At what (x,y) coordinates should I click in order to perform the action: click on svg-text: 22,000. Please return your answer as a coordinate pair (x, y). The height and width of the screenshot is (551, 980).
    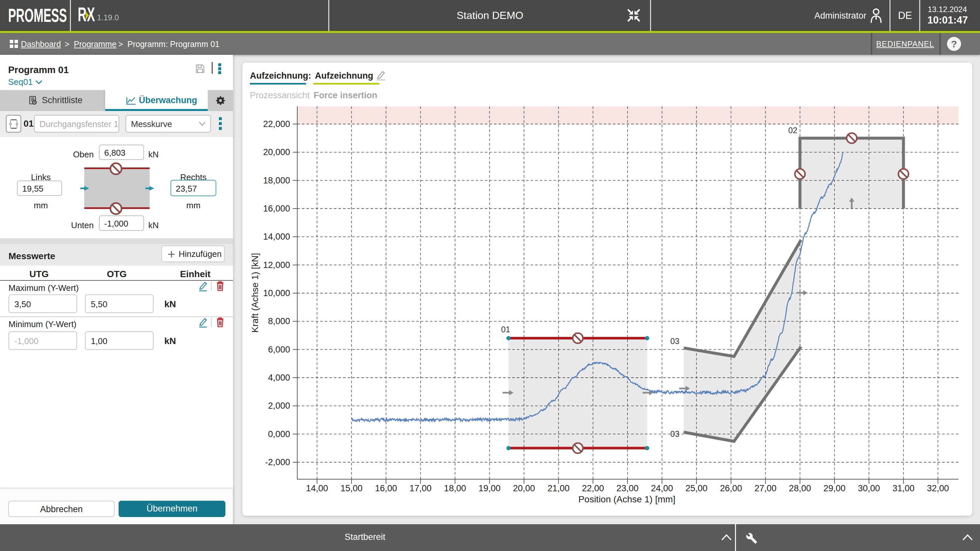
    Looking at the image, I should click on (276, 124).